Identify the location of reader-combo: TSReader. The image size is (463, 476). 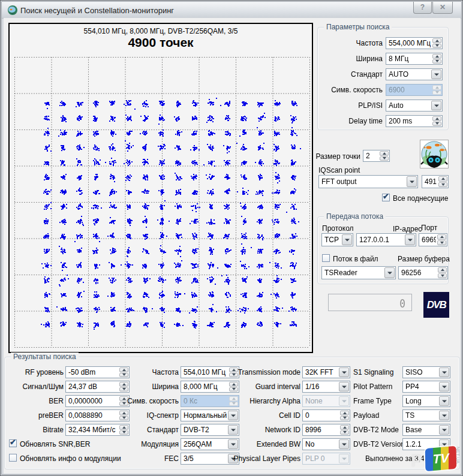
(359, 273).